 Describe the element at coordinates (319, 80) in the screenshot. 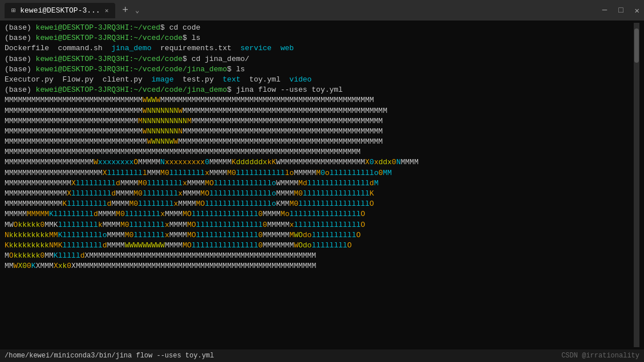

I see `ls-output-2: Executor.py Flow.py client.py image test…` at that location.